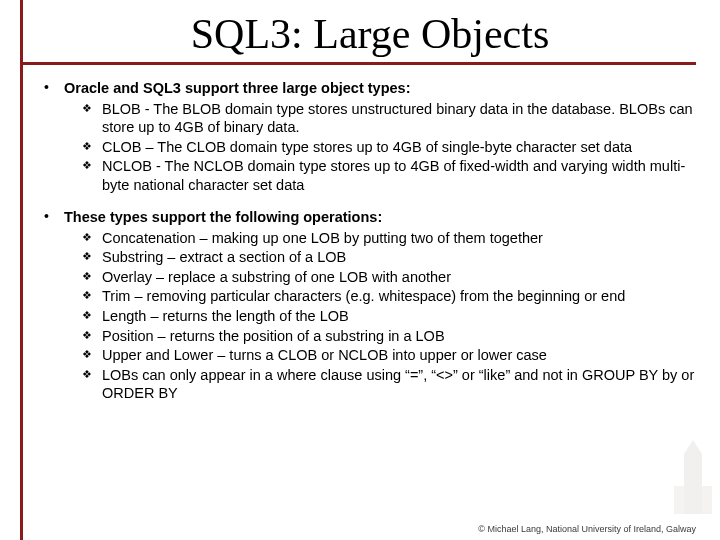  Describe the element at coordinates (380, 356) in the screenshot. I see `list-item: ❖Upper and Lower – turns a CLOB or NCLOB…` at that location.